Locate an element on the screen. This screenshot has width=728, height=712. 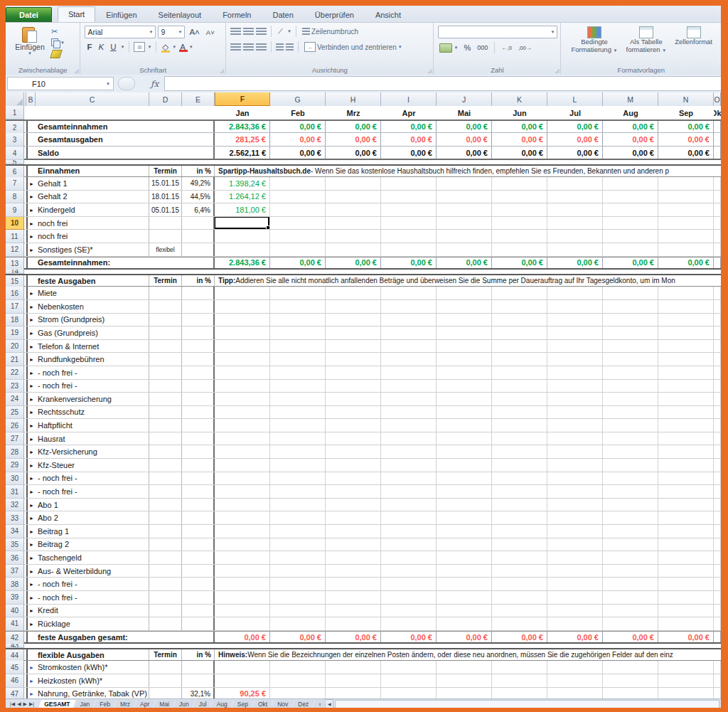
row-label-cell: Gesamteinnahmen is located at coordinates (125, 127).